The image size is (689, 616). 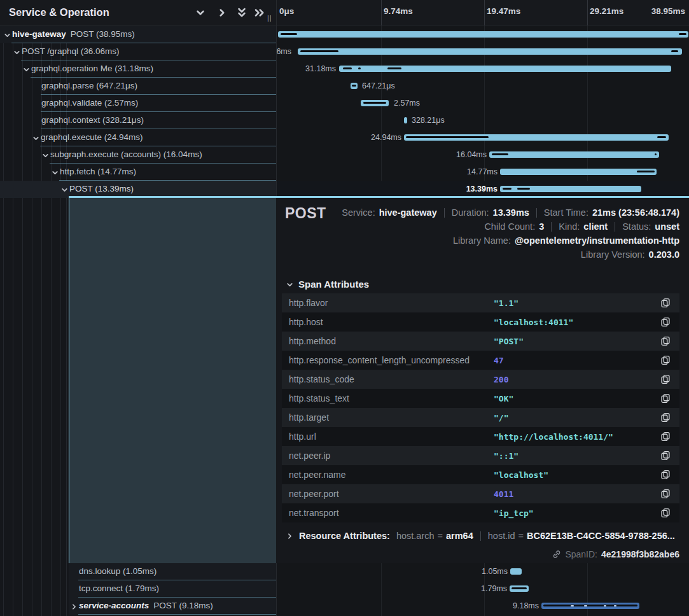 I want to click on tree-row-graphql-parse: graphql.parse (647.21μs), so click(x=138, y=87).